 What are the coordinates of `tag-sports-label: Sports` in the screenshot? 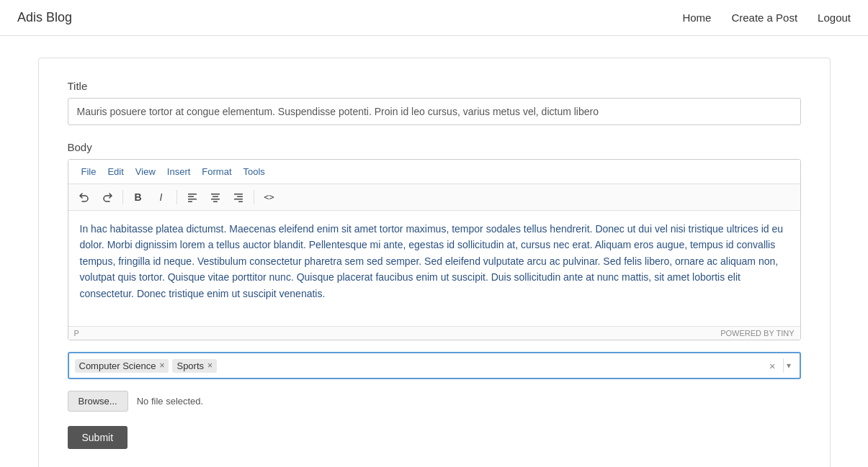 It's located at (190, 366).